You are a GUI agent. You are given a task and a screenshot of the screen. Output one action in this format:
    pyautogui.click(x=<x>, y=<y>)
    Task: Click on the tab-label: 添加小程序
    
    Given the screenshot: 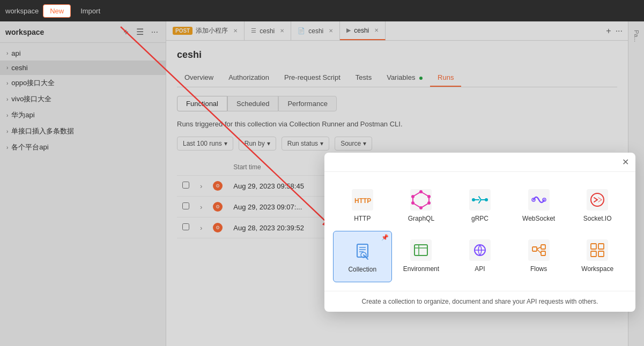 What is the action you would take?
    pyautogui.click(x=212, y=31)
    